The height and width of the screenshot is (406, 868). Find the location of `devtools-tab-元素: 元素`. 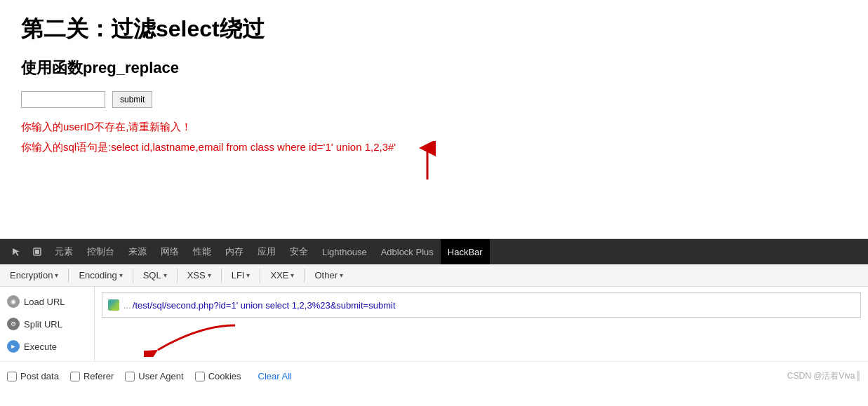

devtools-tab-元素: 元素 is located at coordinates (64, 252).